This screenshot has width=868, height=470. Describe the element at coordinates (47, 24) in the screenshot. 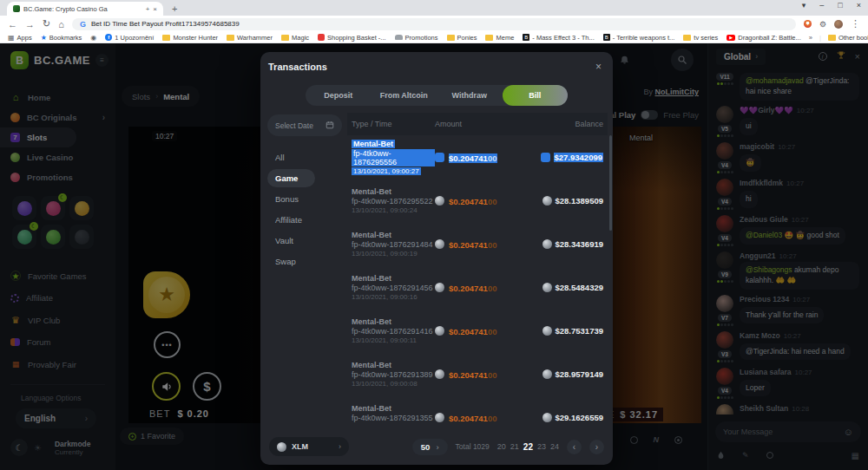

I see `reload-button: ↻` at that location.